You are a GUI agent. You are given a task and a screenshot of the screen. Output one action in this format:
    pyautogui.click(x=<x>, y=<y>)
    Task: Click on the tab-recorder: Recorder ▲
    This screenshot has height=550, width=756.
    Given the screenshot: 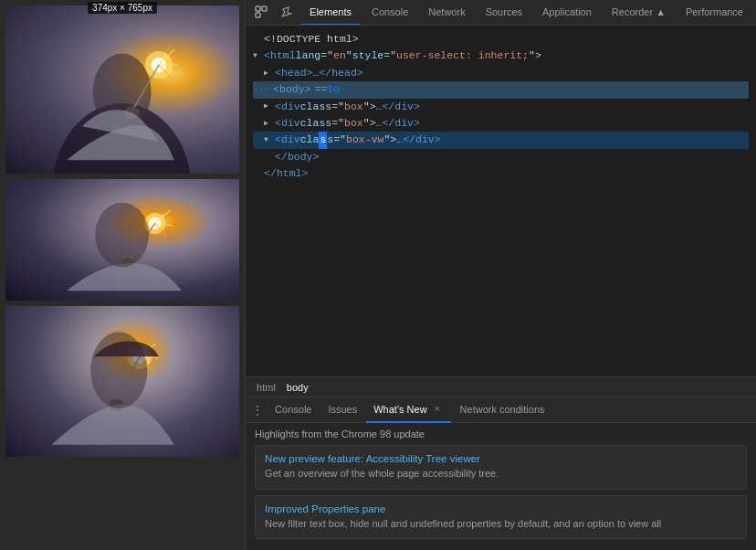 What is the action you would take?
    pyautogui.click(x=639, y=13)
    